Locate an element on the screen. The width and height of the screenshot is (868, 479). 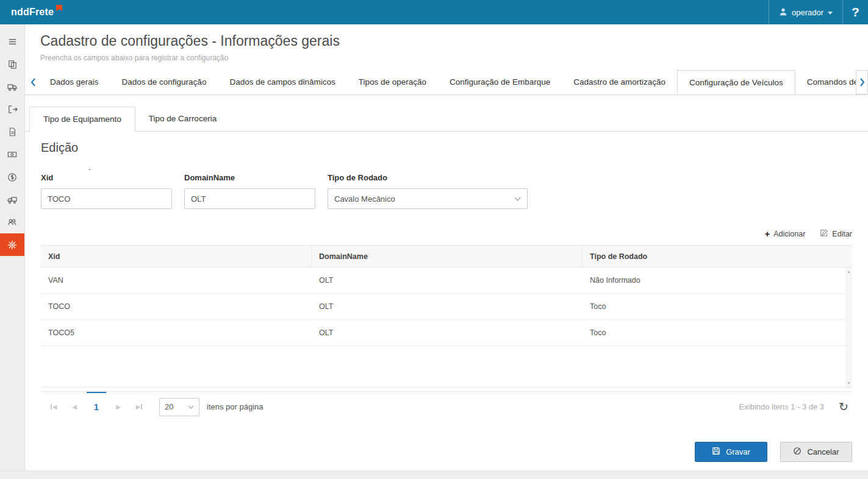
users-icon is located at coordinates (12, 222).